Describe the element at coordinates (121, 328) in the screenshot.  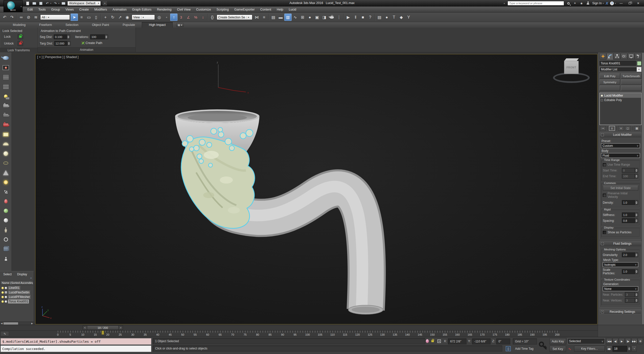
I see `next-frame-button: >` at that location.